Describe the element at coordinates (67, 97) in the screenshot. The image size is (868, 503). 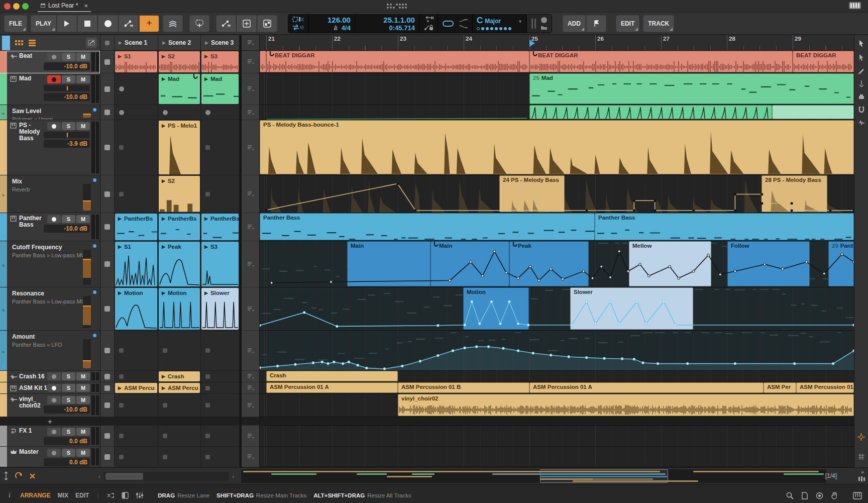
I see `volume-value: -10.0 dB` at that location.